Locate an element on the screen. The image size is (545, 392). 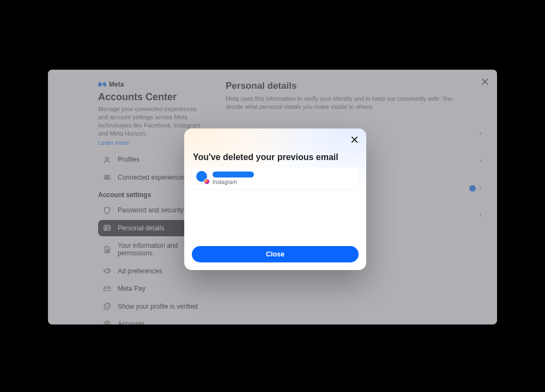
account-platform-label: Instagram is located at coordinates (233, 182).